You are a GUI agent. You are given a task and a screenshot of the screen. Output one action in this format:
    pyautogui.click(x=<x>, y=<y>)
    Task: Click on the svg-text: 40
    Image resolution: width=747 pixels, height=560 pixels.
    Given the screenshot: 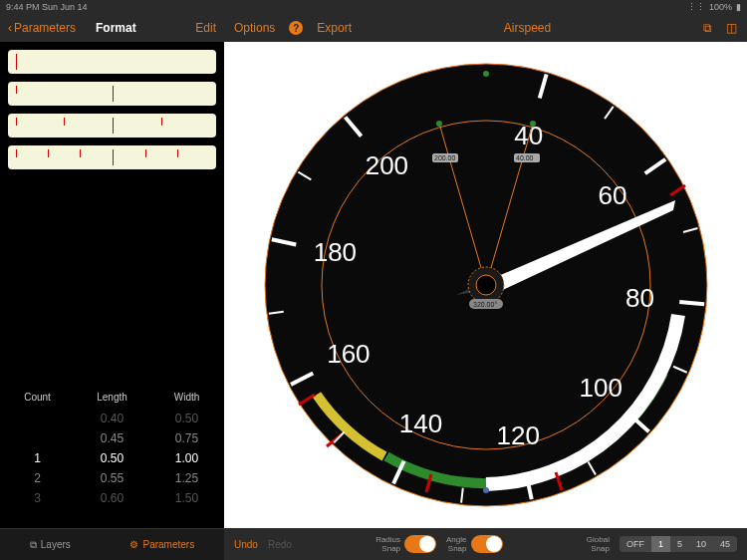 What is the action you would take?
    pyautogui.click(x=528, y=136)
    